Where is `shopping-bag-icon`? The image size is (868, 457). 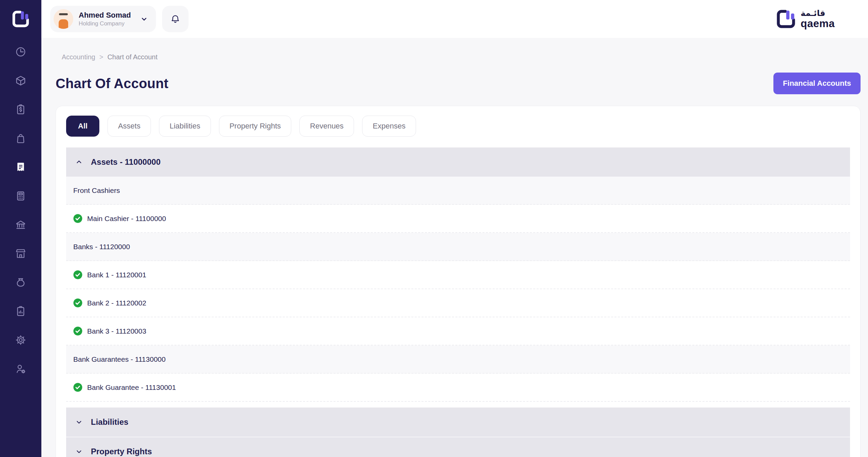
shopping-bag-icon is located at coordinates (21, 138).